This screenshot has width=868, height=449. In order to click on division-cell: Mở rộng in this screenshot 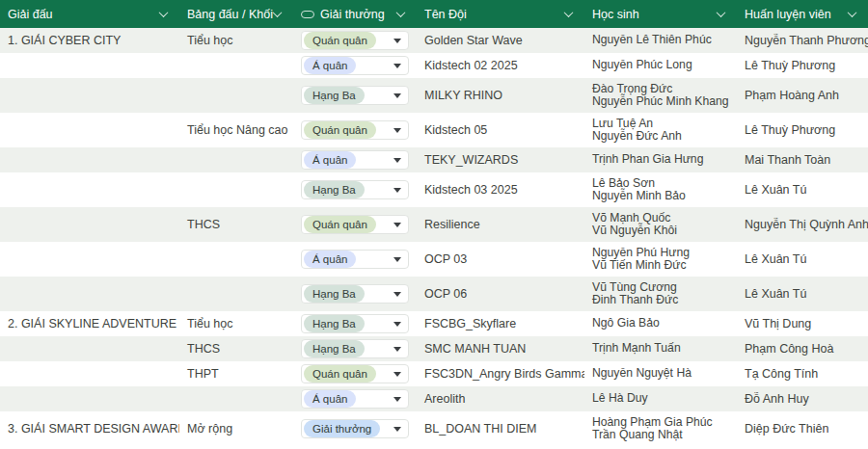, I will do `click(236, 430)`.